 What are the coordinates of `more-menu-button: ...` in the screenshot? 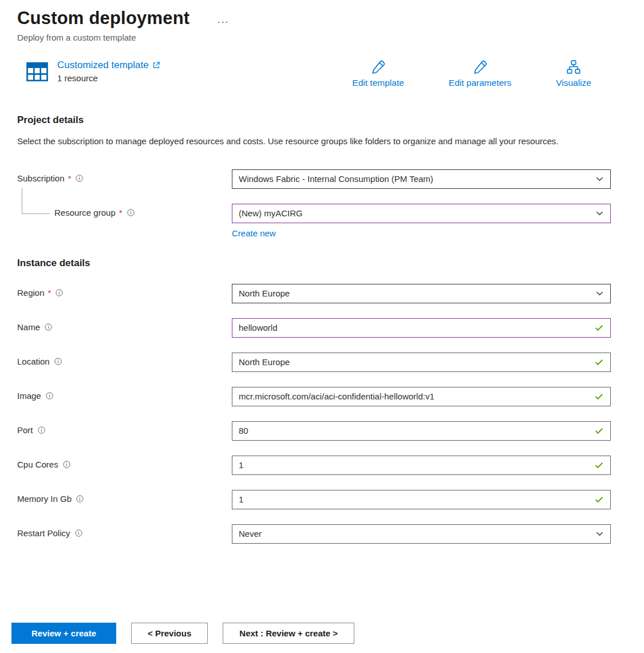 It's located at (223, 19).